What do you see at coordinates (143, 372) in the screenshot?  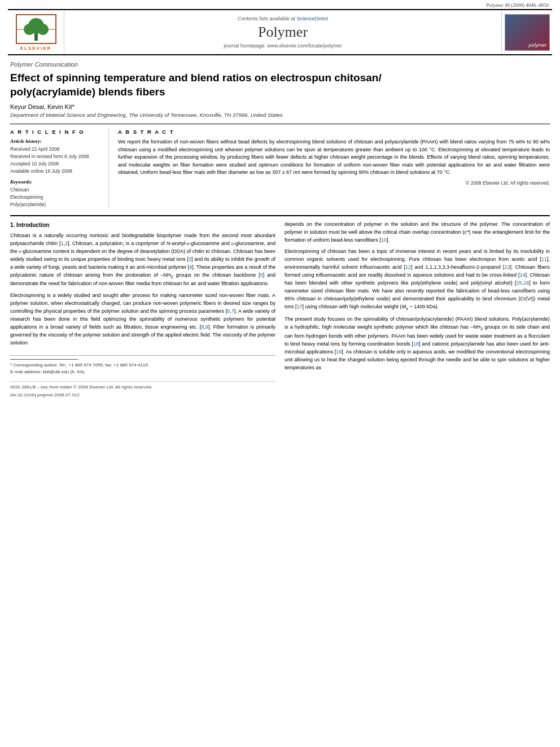 I see `email-note: E-mail address: kkit@utk.edu (K. Kit).` at bounding box center [143, 372].